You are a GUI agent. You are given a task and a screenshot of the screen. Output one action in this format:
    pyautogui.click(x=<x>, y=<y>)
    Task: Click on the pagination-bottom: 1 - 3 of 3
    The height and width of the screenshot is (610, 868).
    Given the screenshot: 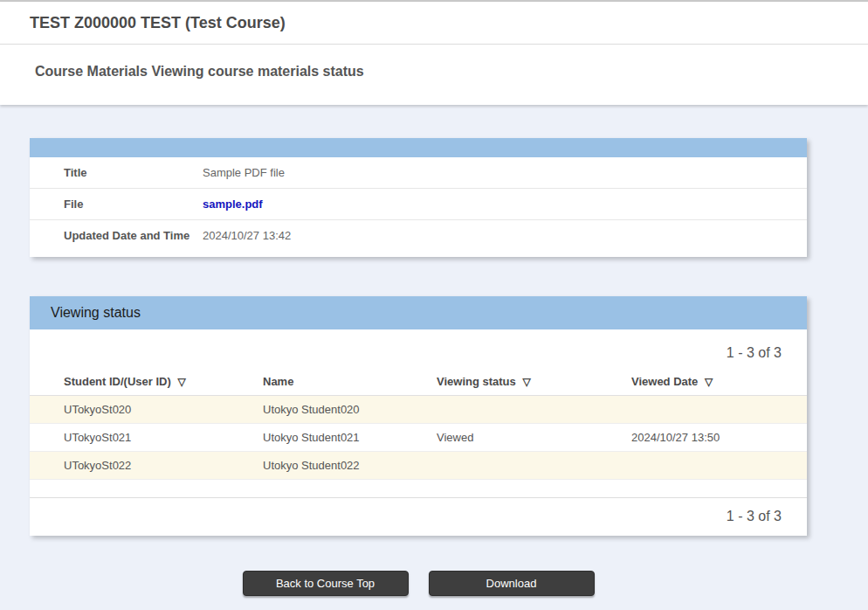 What is the action you would take?
    pyautogui.click(x=418, y=517)
    